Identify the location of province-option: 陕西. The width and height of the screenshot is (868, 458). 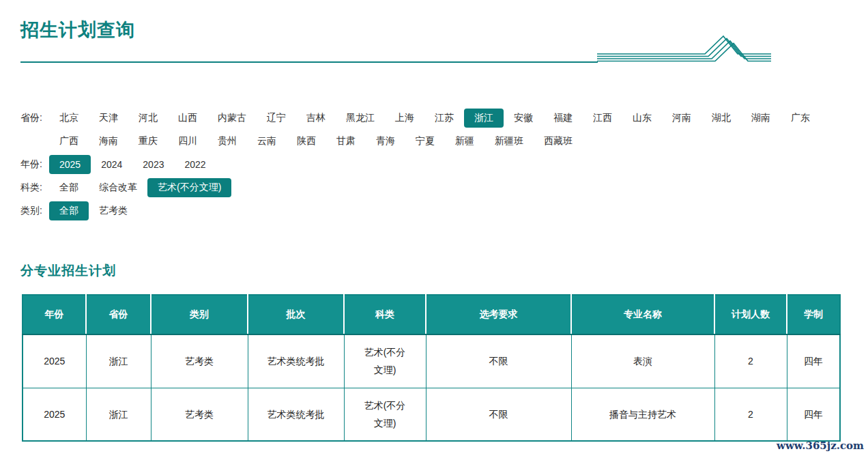
(306, 141).